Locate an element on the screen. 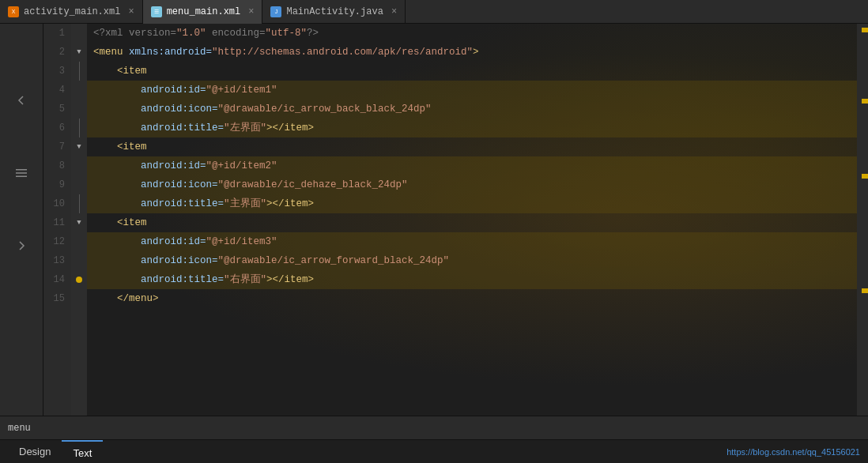  xml-menu-icon: ☰ is located at coordinates (157, 12).